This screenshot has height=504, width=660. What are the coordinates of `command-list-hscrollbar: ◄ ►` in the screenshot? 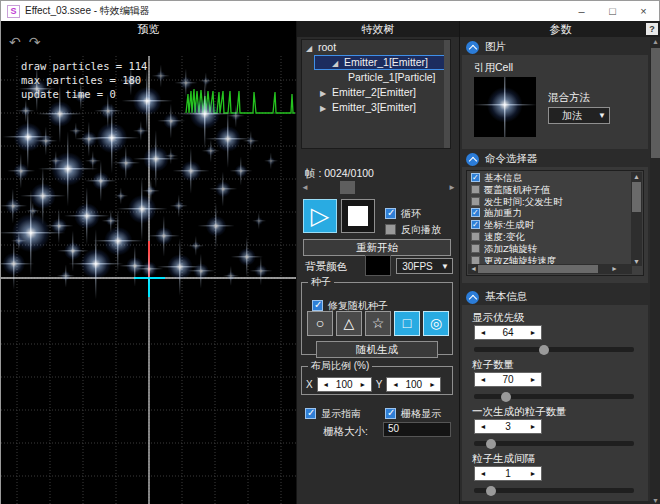 It's located at (550, 269).